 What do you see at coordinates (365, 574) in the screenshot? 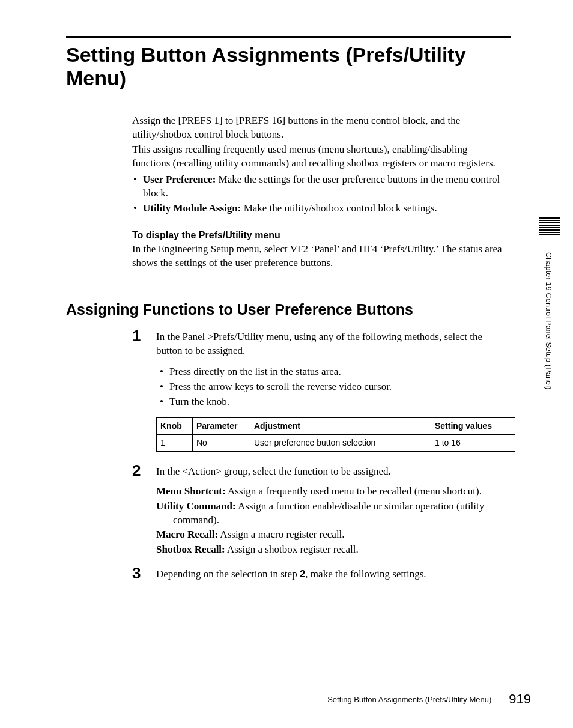
I see `step-3-text-after: , make the following settings.` at bounding box center [365, 574].